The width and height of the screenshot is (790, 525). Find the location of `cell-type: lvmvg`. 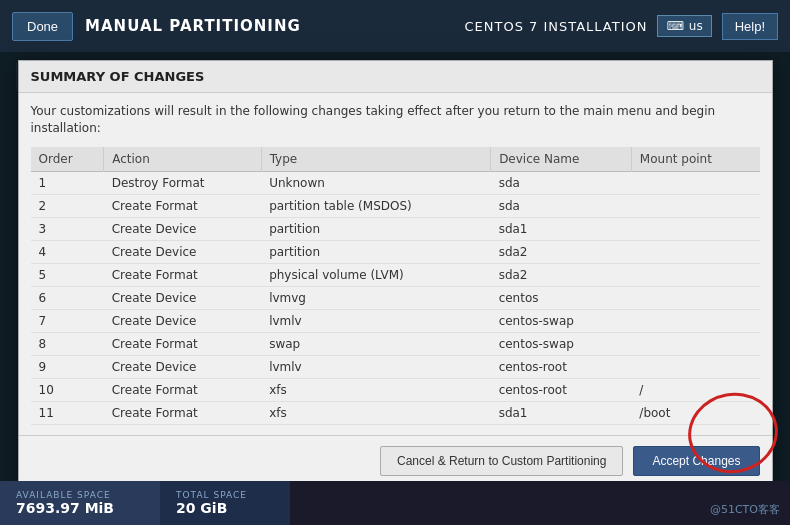

cell-type: lvmvg is located at coordinates (376, 298).